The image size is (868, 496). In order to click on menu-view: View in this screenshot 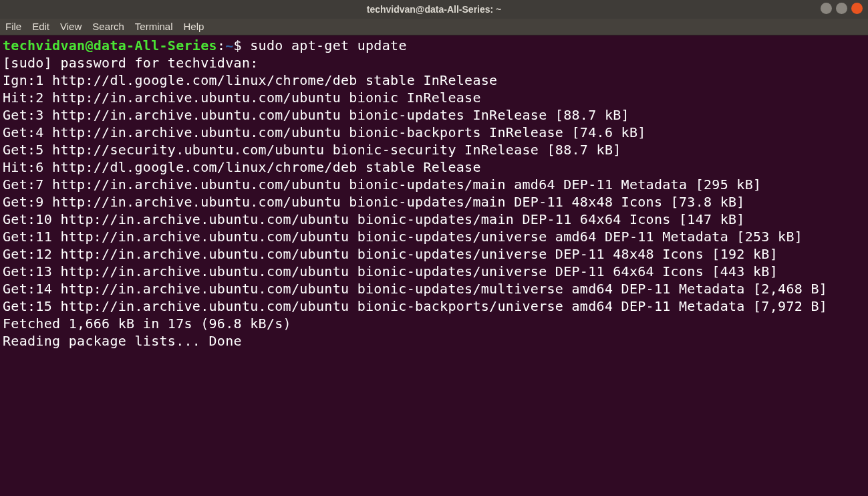, I will do `click(71, 27)`.